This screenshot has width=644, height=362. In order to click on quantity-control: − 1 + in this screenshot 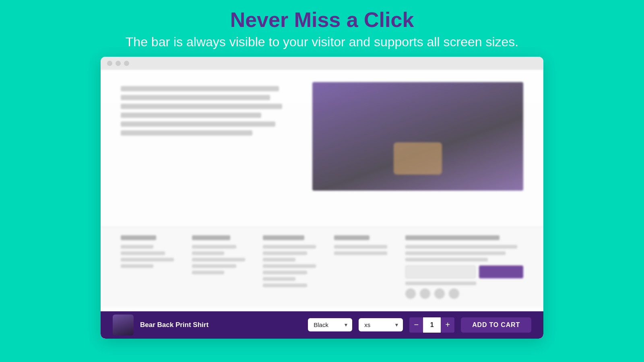, I will do `click(432, 325)`.